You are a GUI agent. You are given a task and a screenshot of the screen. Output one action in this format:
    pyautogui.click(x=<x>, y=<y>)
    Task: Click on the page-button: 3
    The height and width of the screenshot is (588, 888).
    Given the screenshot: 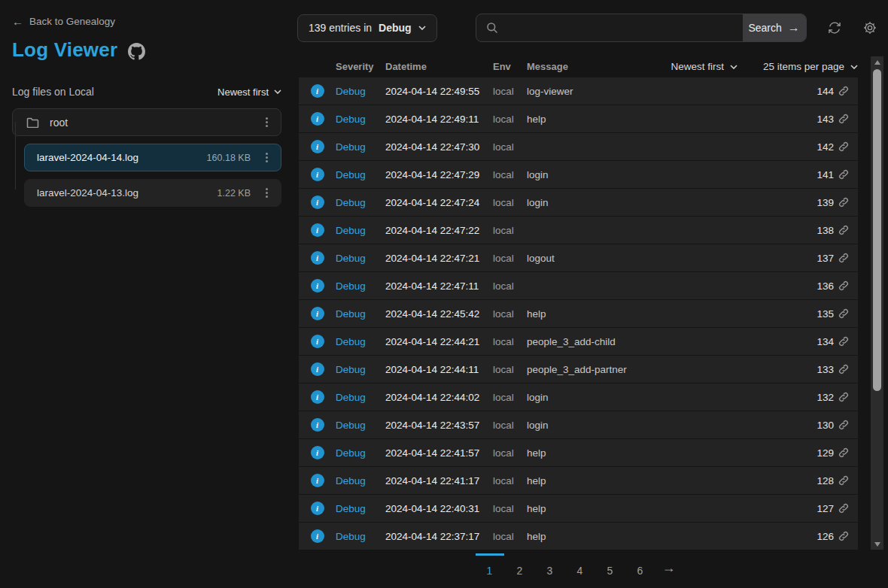 What is the action you would take?
    pyautogui.click(x=550, y=566)
    